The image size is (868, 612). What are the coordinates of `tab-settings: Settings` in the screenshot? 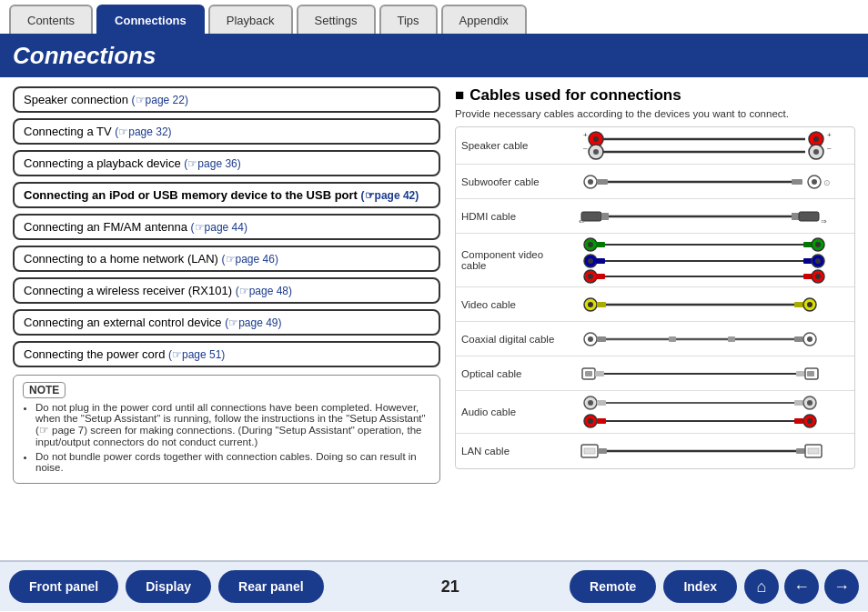 It's located at (337, 19).